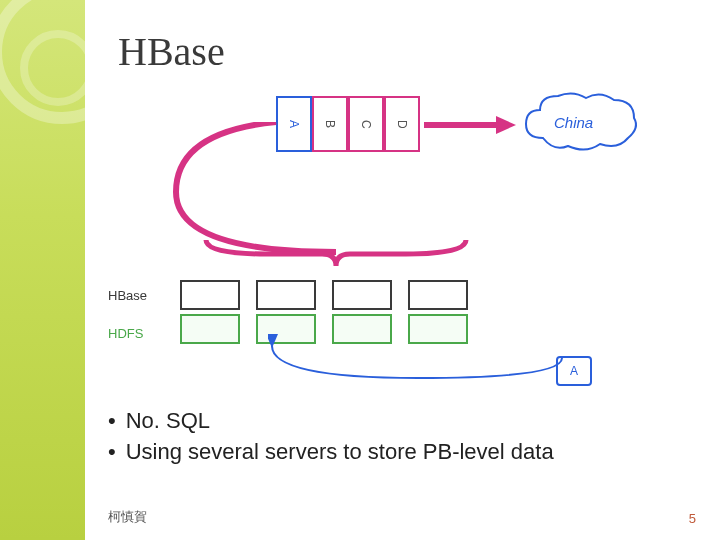  What do you see at coordinates (574, 371) in the screenshot?
I see `detail-box: A` at bounding box center [574, 371].